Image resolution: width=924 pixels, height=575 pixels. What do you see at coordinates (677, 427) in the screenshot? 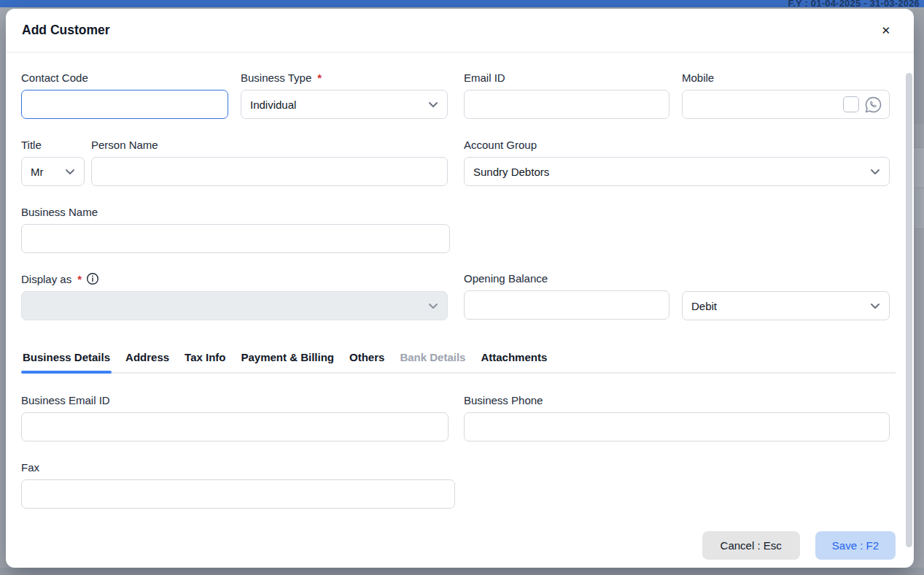
I see `business-phone-input` at bounding box center [677, 427].